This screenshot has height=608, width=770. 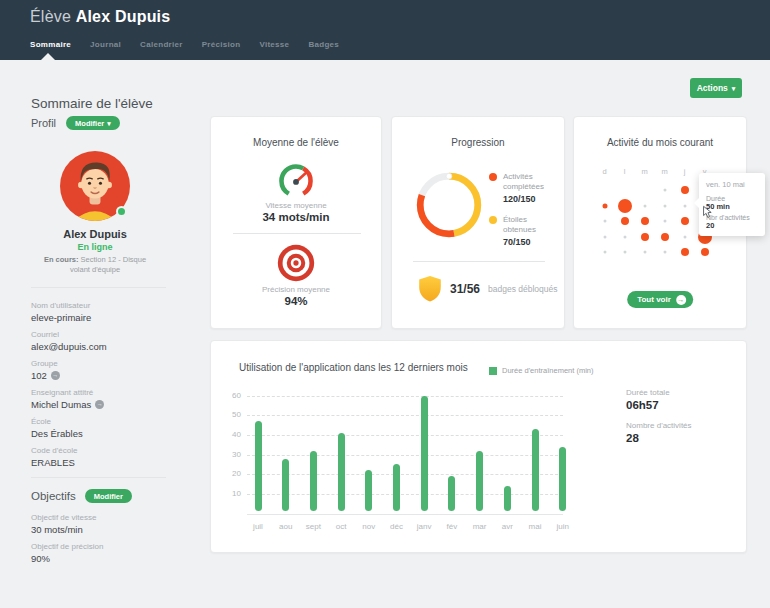 I want to click on see-all-label: Tout voir, so click(x=654, y=300).